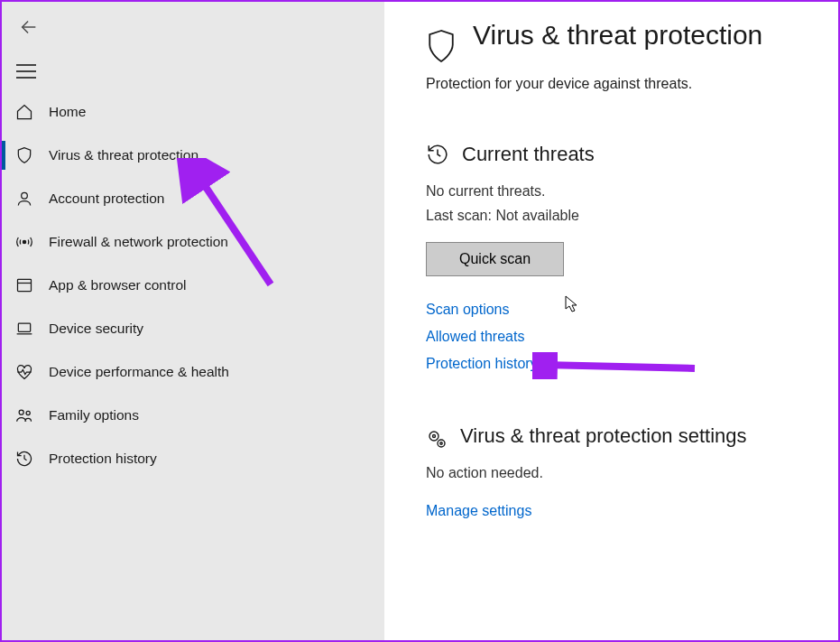 This screenshot has height=642, width=840. Describe the element at coordinates (24, 199) in the screenshot. I see `person-icon` at that location.